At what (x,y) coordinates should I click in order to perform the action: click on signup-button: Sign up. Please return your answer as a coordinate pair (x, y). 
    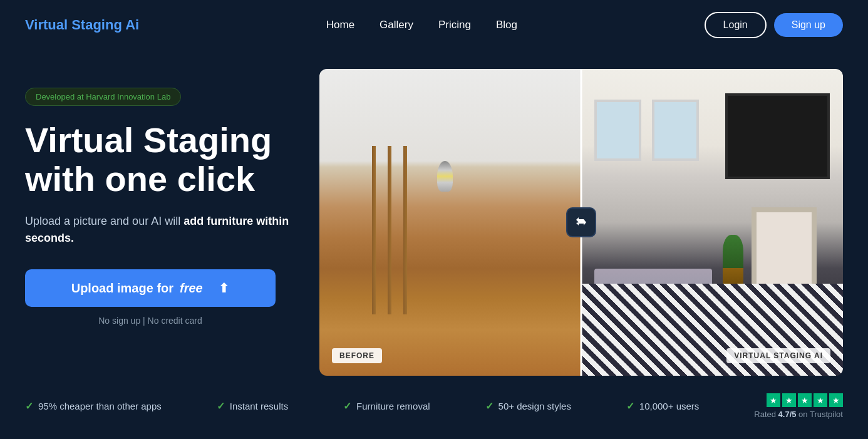
    Looking at the image, I should click on (809, 25).